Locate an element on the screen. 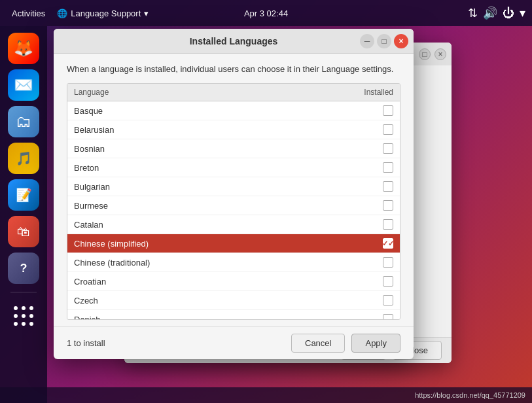  cancel-button: Cancel is located at coordinates (318, 343).